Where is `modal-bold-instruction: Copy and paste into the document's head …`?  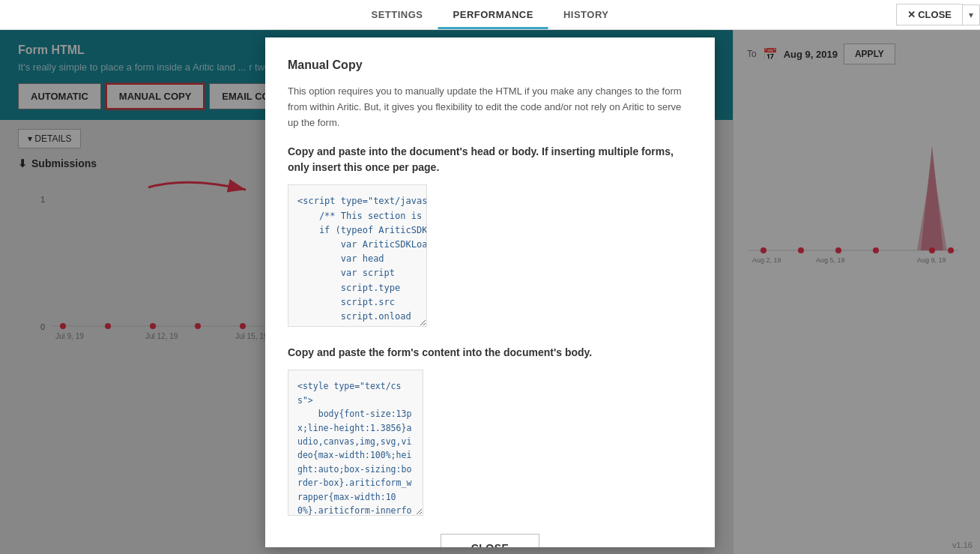 modal-bold-instruction: Copy and paste into the document's head … is located at coordinates (490, 160).